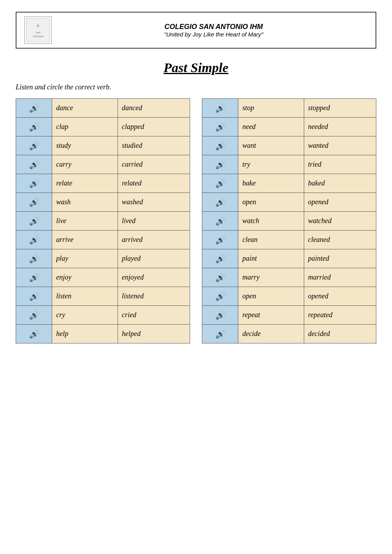 This screenshot has width=392, height=554. I want to click on header: ⛪ SAN ANTONIO COLEGIO SAN ANTONIO IHM "U…, so click(196, 30).